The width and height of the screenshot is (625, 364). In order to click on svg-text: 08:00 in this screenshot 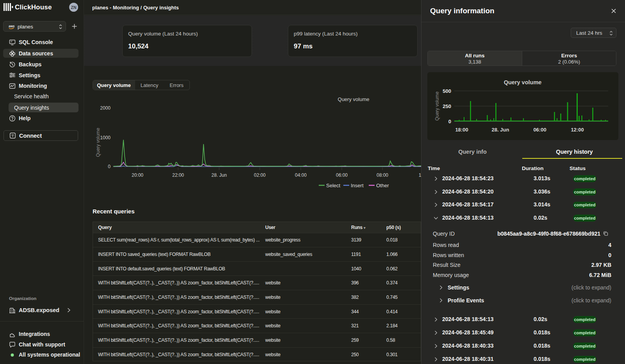, I will do `click(382, 175)`.